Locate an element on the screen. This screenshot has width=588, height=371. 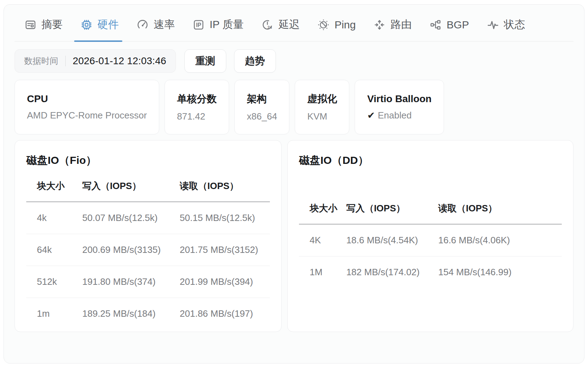
table-row: 512k 191.80 MB/s(374) 201.99 MB/s(394) is located at coordinates (148, 282).